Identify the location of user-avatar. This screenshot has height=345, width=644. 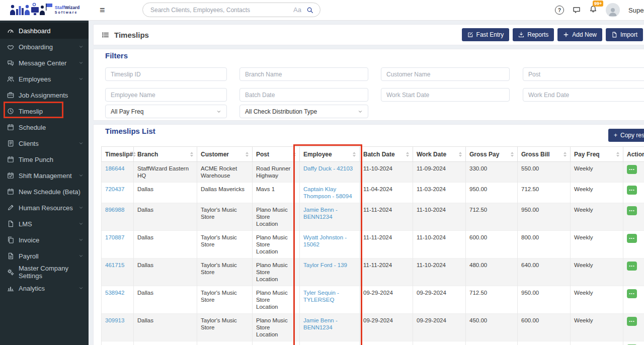
(613, 10).